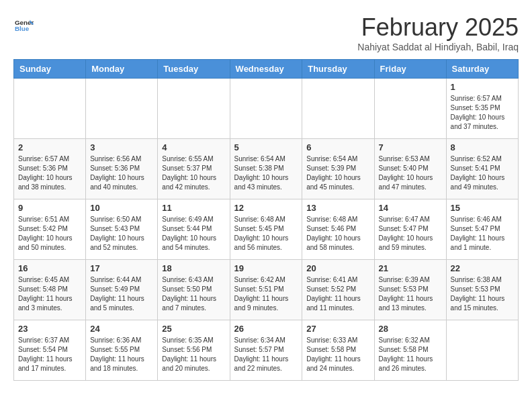  I want to click on day-info: Sunrise: 6:42 AM Sunset: 5:51 PM Dayligh…, so click(266, 294).